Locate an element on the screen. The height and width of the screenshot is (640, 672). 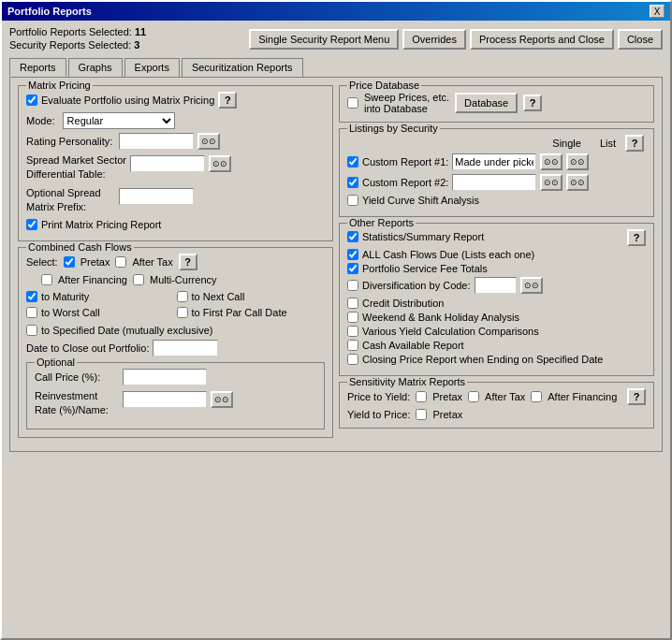
all-cash-flows-row: ALL Cash Flows Due (Lists each one) is located at coordinates (496, 255).